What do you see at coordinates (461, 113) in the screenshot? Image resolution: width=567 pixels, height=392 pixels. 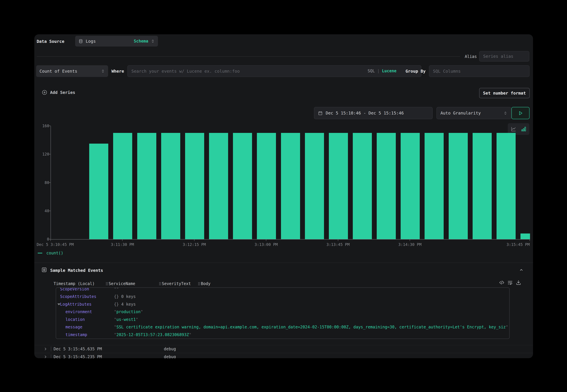 I see `granularity-value: Auto Granularity` at bounding box center [461, 113].